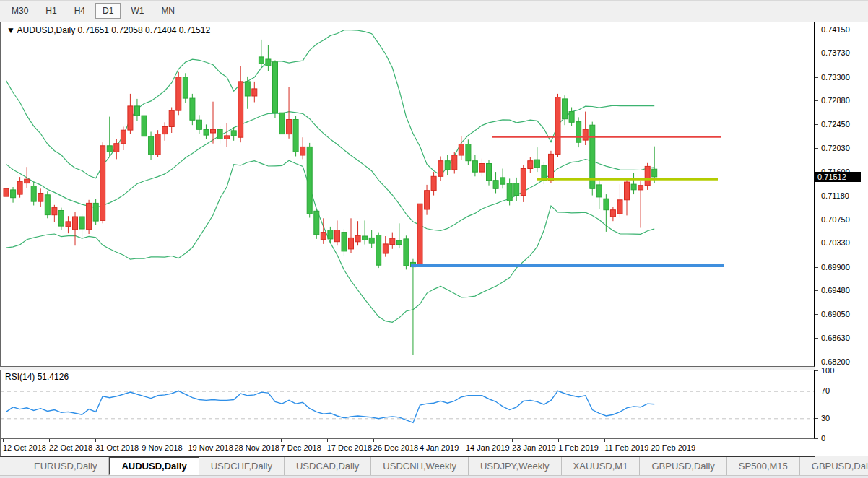 The width and height of the screenshot is (868, 478). Describe the element at coordinates (407, 404) in the screenshot. I see `rsi-chart: RSI(14) 51.4126` at that location.